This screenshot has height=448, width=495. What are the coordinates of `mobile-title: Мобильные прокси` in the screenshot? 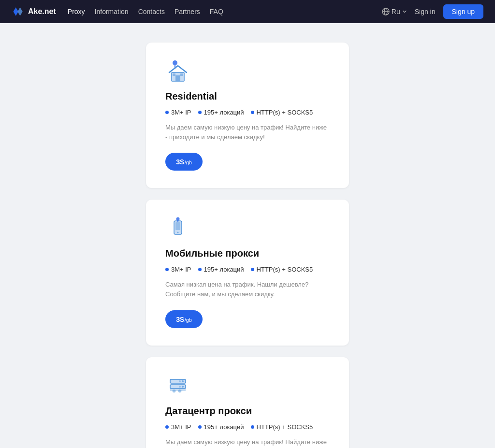 It's located at (248, 253).